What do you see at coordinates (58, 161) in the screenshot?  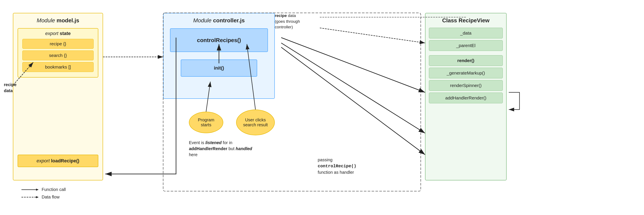 I see `load-recipe-box: export loadRecipe()` at bounding box center [58, 161].